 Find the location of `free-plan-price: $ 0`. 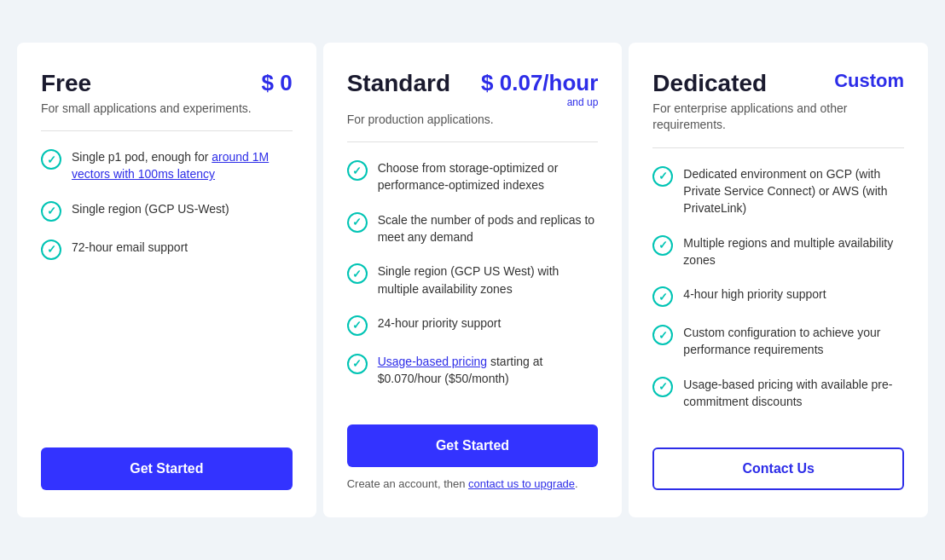

free-plan-price: $ 0 is located at coordinates (277, 84).